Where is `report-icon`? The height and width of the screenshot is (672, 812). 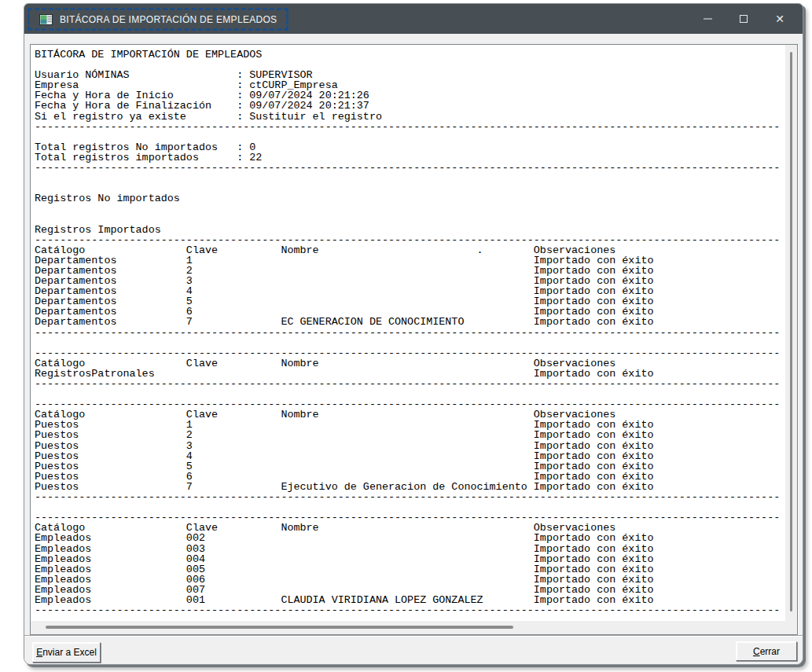 report-icon is located at coordinates (46, 20).